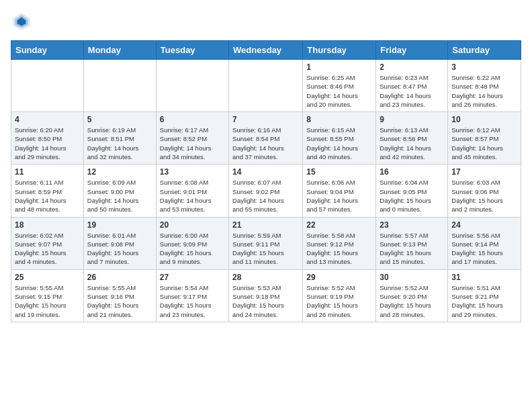 This screenshot has width=532, height=411. Describe the element at coordinates (47, 144) in the screenshot. I see `day-info: Sunrise: 6:20 AM Sunset: 8:50 PM Dayligh…` at that location.